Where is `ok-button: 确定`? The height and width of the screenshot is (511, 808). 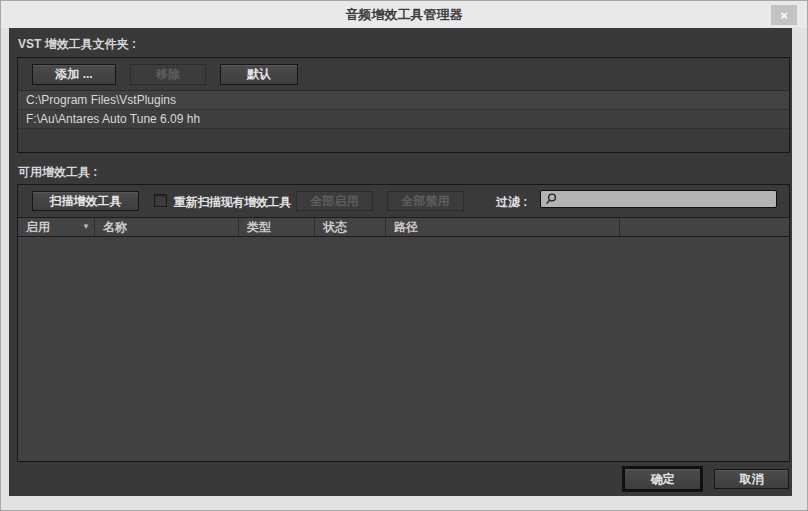
ok-button: 确定 is located at coordinates (662, 479).